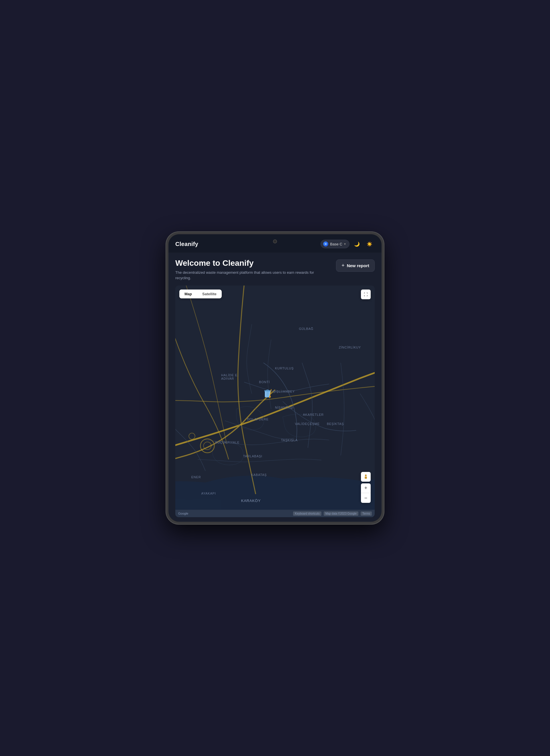 The width and height of the screenshot is (550, 756). I want to click on new-report-label: New report, so click(358, 266).